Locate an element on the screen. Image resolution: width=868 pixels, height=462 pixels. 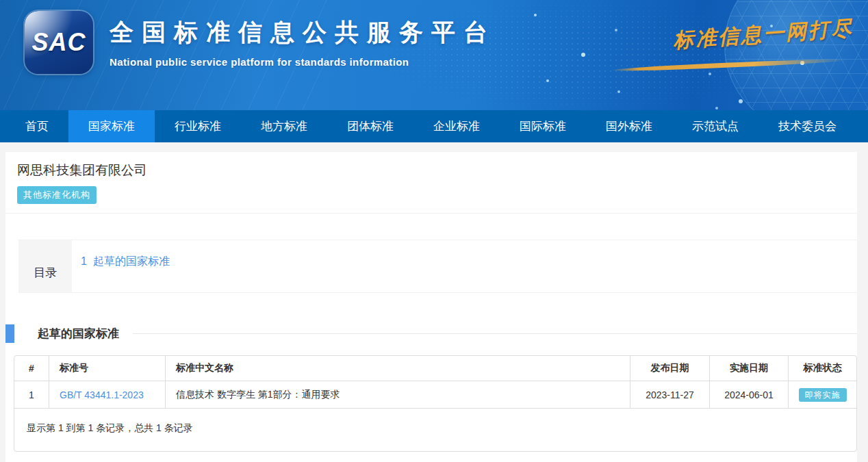
nav-item-industry-standards: 行业标准 is located at coordinates (198, 126).